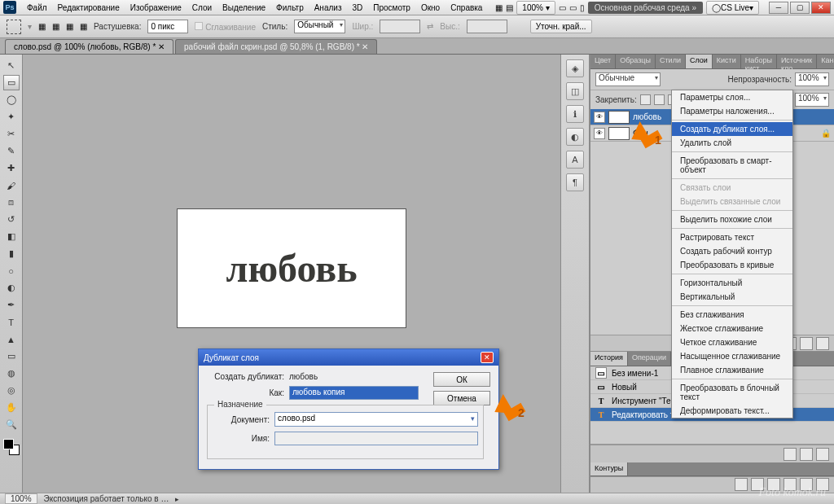 The image size is (834, 504). I want to click on new-doc-from-state-icon, so click(806, 454).